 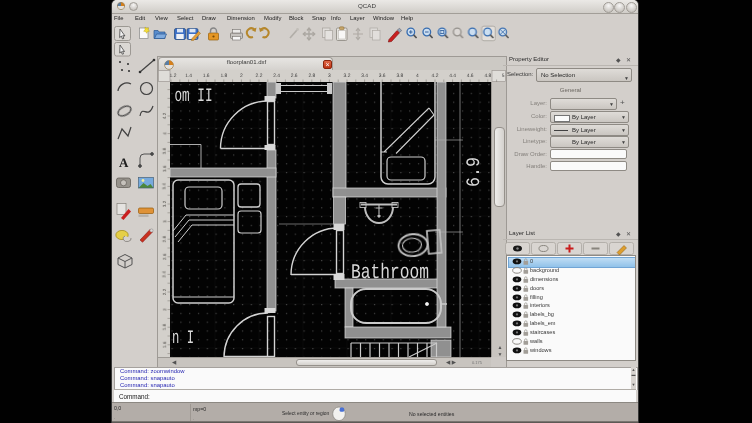 I want to click on svg-text: 4.4, so click(x=452, y=76).